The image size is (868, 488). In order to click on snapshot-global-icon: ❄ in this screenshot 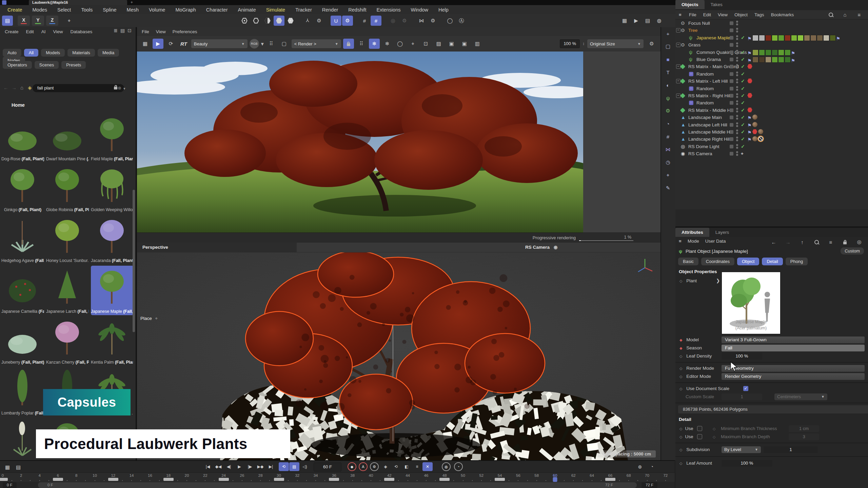, I will do `click(387, 44)`.